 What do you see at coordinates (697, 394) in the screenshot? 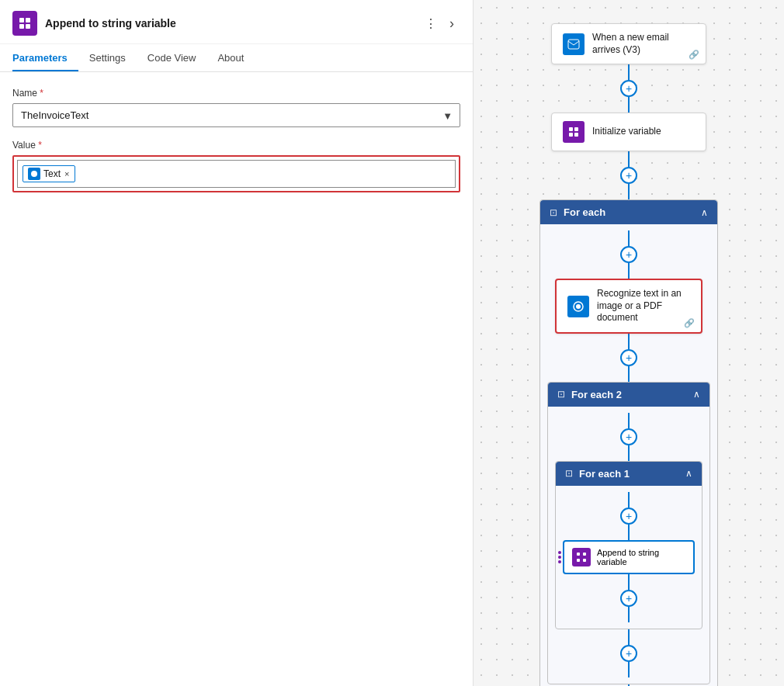
I see `foreach2-collapse-button: ∧` at bounding box center [697, 394].